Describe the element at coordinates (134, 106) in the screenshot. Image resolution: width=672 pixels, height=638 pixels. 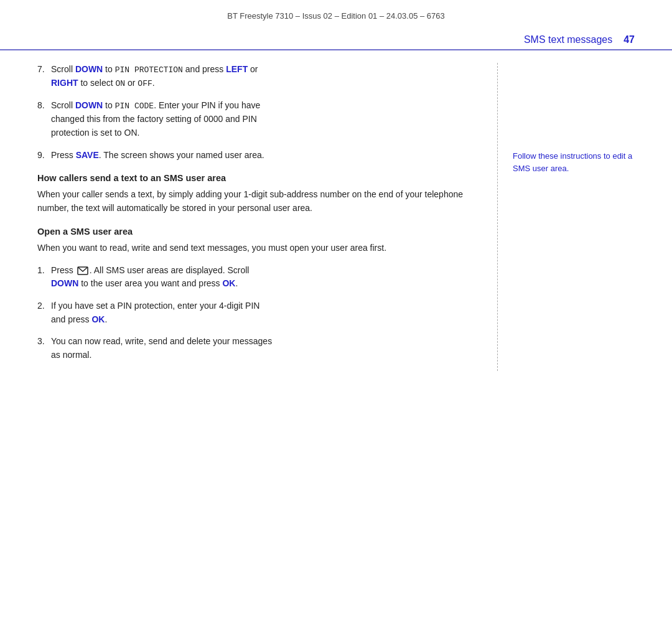
I see `mono-pin-code: PIN CODE` at that location.